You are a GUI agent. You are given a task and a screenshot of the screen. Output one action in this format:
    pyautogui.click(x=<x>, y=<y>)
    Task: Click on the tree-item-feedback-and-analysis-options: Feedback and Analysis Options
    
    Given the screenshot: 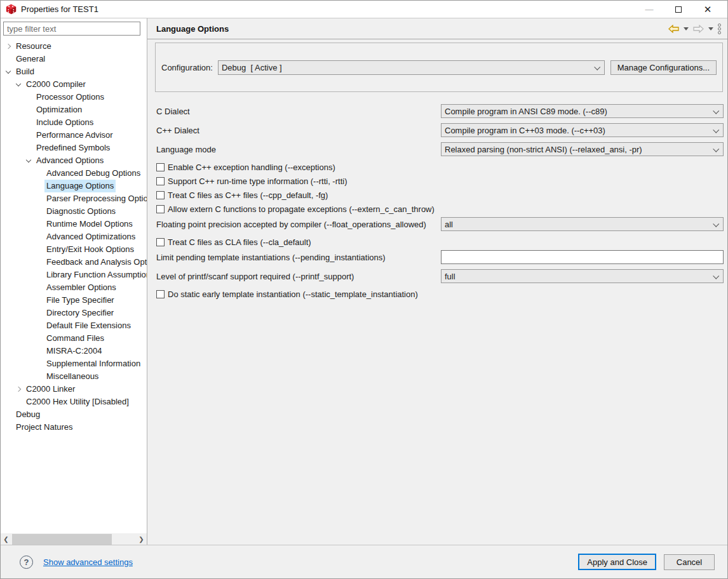 What is the action you would take?
    pyautogui.click(x=74, y=262)
    